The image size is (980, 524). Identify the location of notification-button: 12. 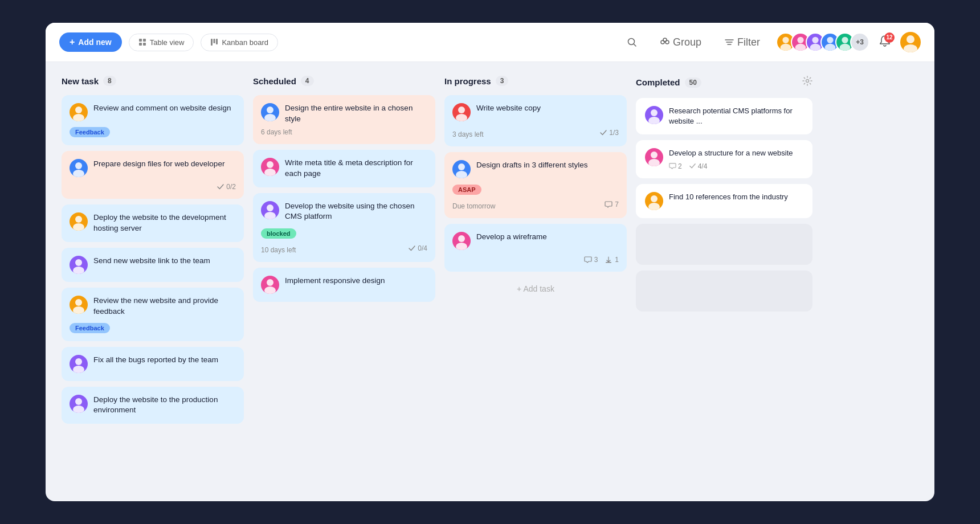
(885, 42).